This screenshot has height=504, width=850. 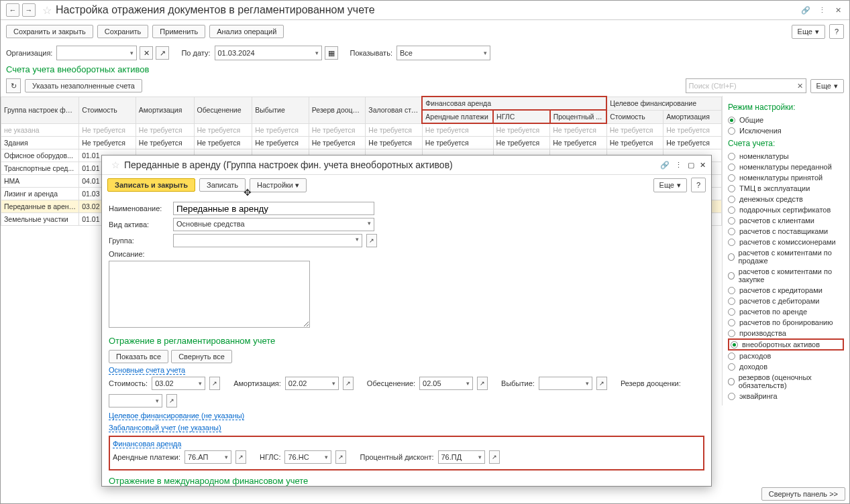 What do you see at coordinates (786, 178) in the screenshot?
I see `account-radio: номенклатуры принятой` at bounding box center [786, 178].